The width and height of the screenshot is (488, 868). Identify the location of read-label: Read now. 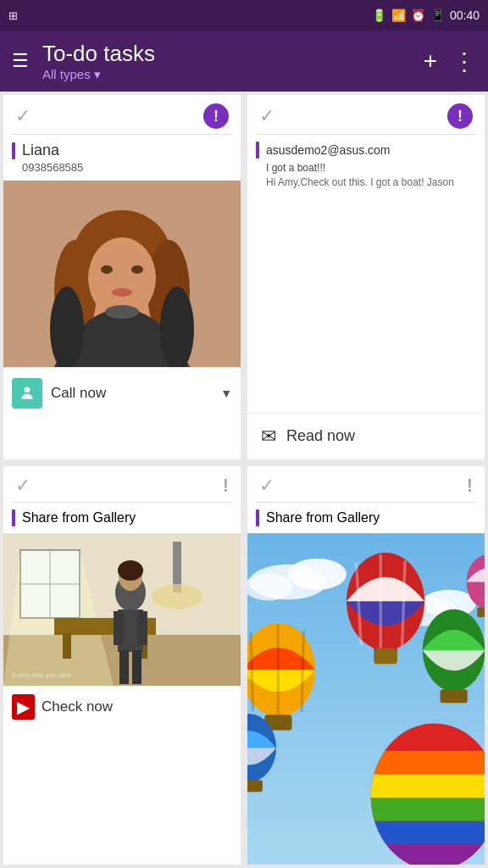
(320, 436).